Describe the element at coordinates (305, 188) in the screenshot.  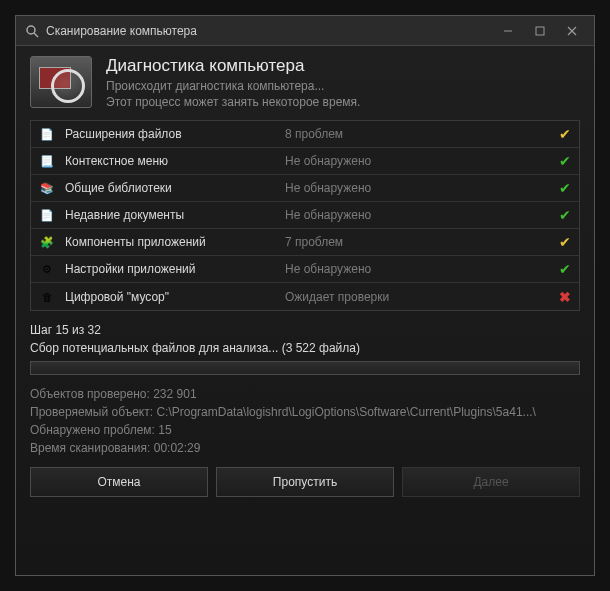
I see `list-item: 📚Общие библиотекиНе обнаружено✔` at that location.